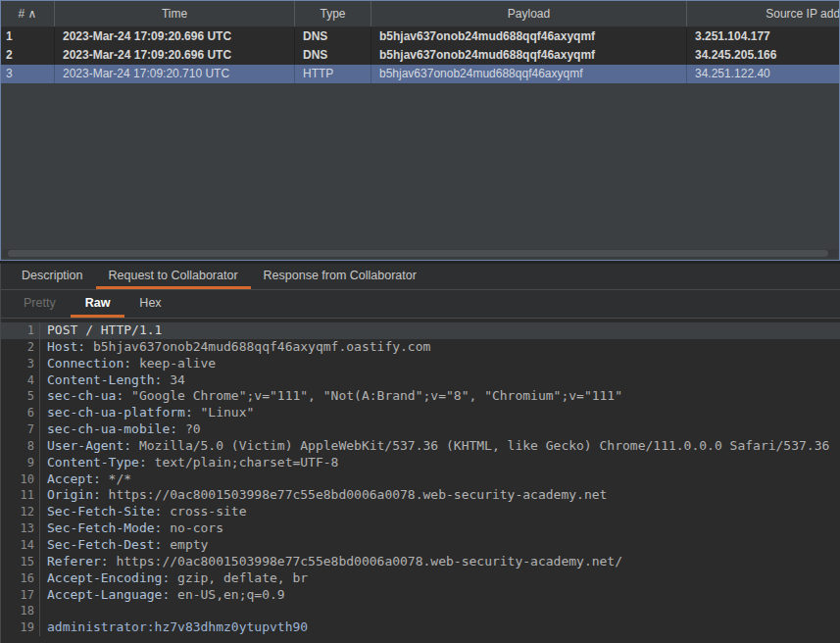 Image resolution: width=840 pixels, height=643 pixels. I want to click on line-content: sec-ch-ua-mobile: ?0, so click(121, 429).